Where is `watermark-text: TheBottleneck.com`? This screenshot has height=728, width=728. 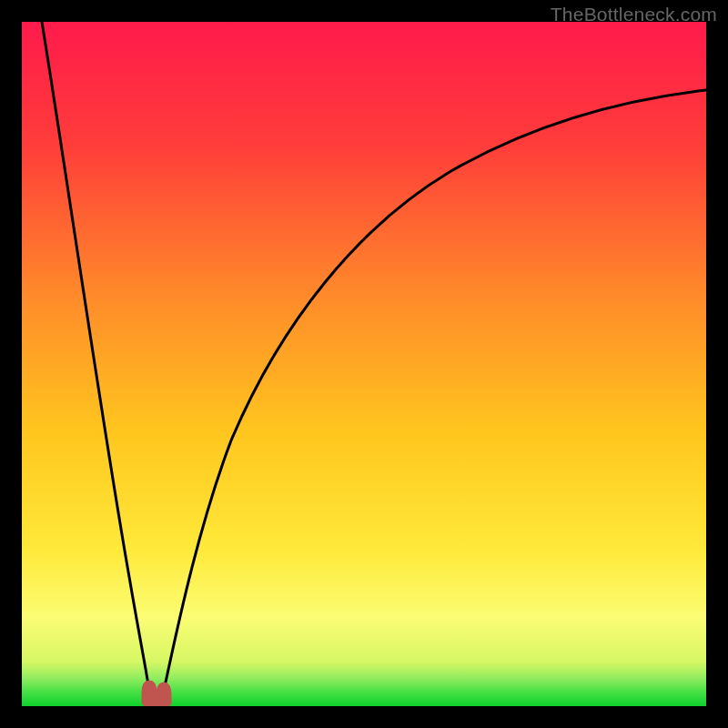 watermark-text: TheBottleneck.com is located at coordinates (633, 15).